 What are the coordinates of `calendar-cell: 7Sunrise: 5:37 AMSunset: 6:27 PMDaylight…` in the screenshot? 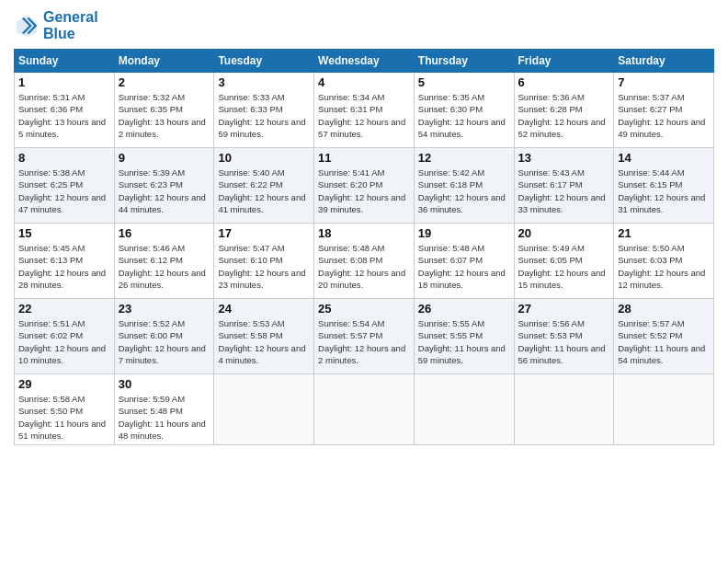 It's located at (664, 110).